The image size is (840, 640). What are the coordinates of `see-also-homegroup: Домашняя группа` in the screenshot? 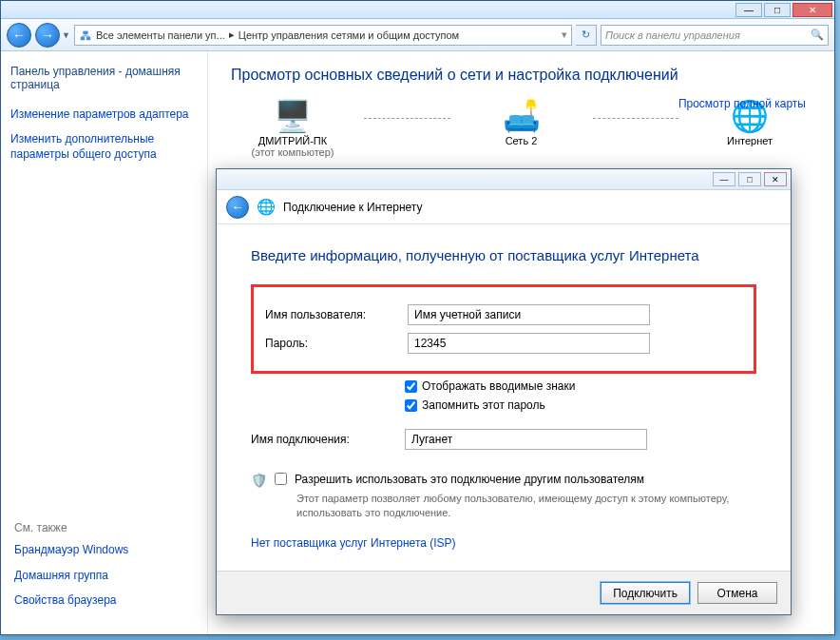 It's located at (105, 575).